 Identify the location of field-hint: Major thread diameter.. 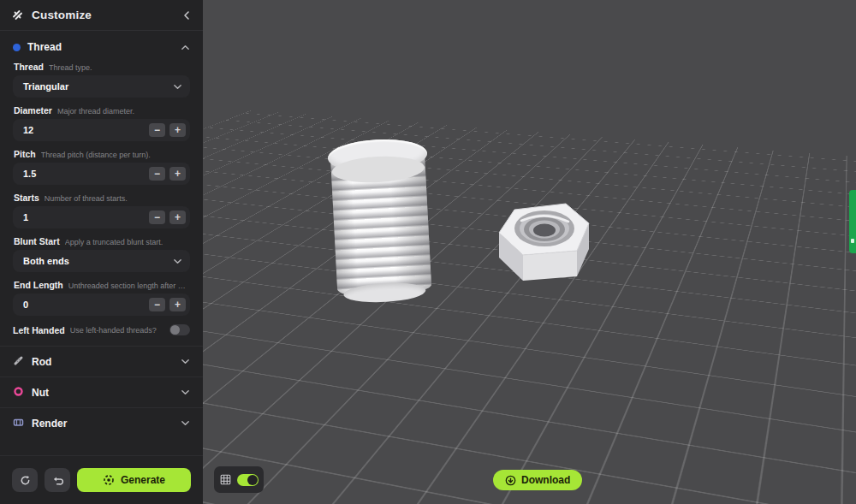
(96, 111).